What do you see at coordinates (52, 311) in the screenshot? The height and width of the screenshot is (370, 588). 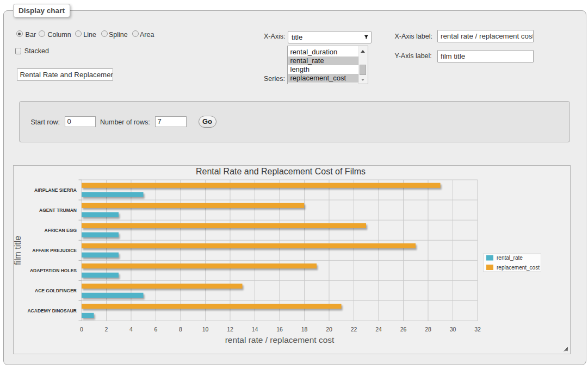 I see `svg-text: ACADEMY DINOSAUR` at bounding box center [52, 311].